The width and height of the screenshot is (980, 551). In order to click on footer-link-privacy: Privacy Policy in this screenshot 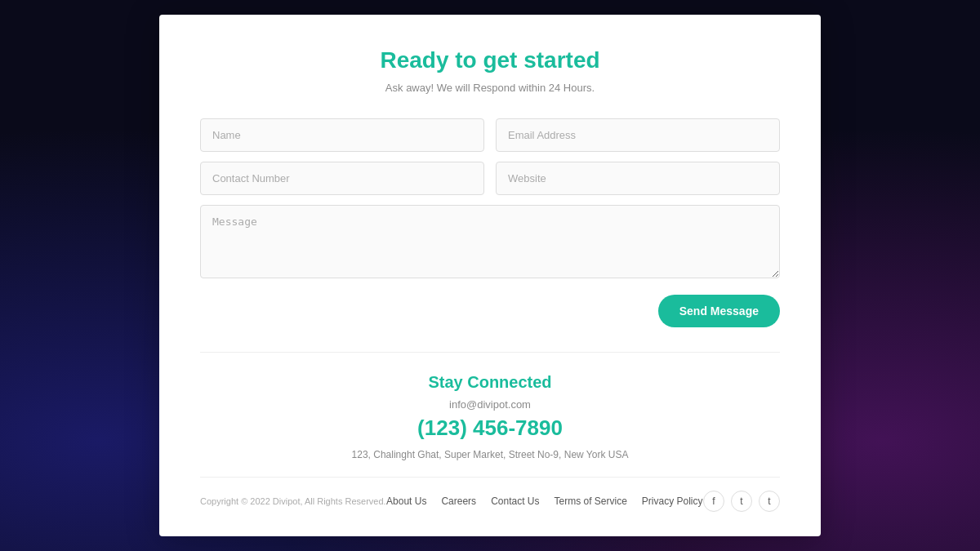, I will do `click(673, 501)`.